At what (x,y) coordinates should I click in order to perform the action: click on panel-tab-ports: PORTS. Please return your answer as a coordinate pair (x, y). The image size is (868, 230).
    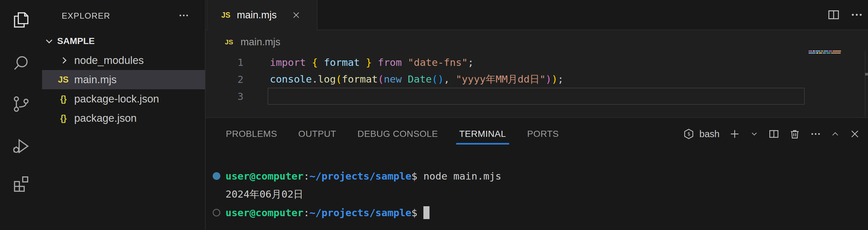
    Looking at the image, I should click on (543, 134).